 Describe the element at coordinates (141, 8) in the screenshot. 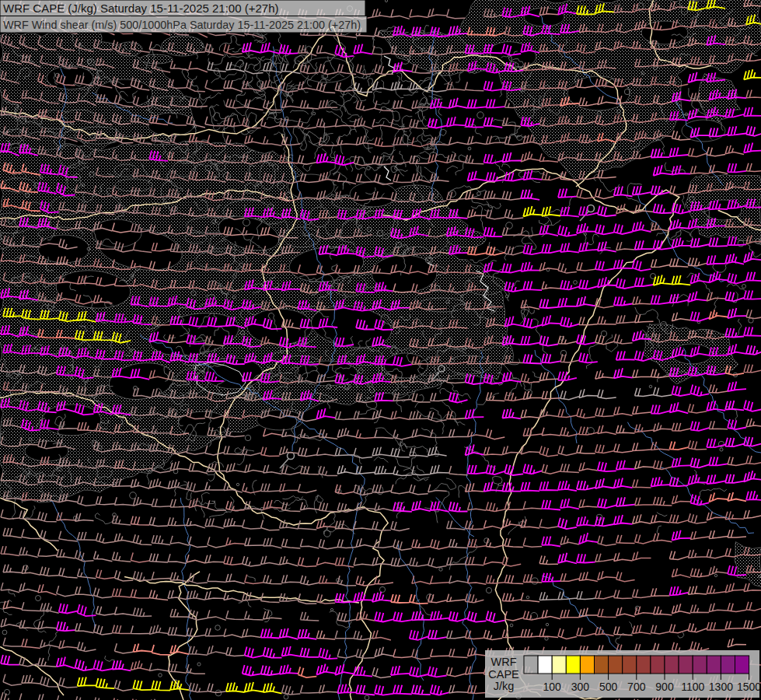

I see `svg-text:WRF CAPE (J/kg) Saturday 15-11: WRF CAPE (J/kg) Saturday 15-11-2025 21:0…` at that location.